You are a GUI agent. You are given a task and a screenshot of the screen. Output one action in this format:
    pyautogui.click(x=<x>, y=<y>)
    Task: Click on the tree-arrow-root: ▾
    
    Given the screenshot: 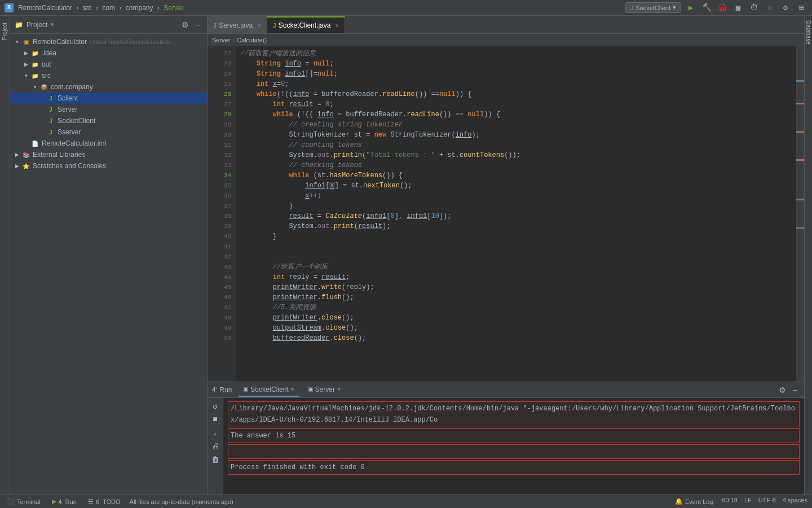 What is the action you would take?
    pyautogui.click(x=17, y=42)
    